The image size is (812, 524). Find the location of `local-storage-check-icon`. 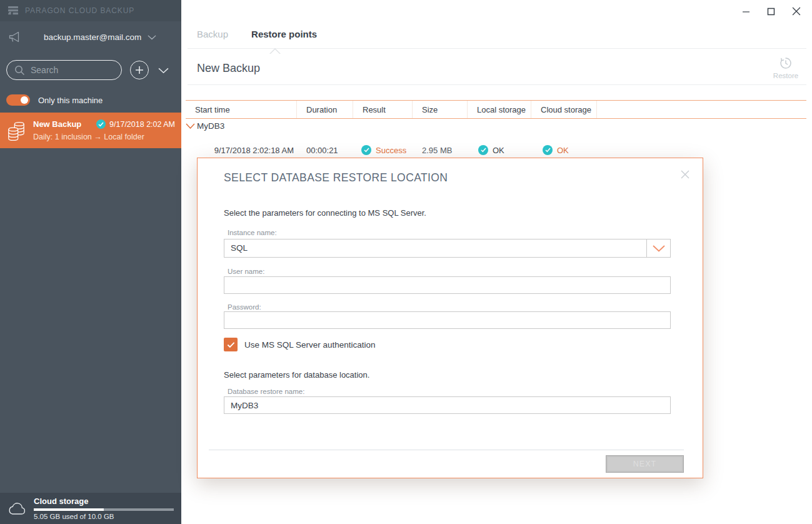

local-storage-check-icon is located at coordinates (483, 150).